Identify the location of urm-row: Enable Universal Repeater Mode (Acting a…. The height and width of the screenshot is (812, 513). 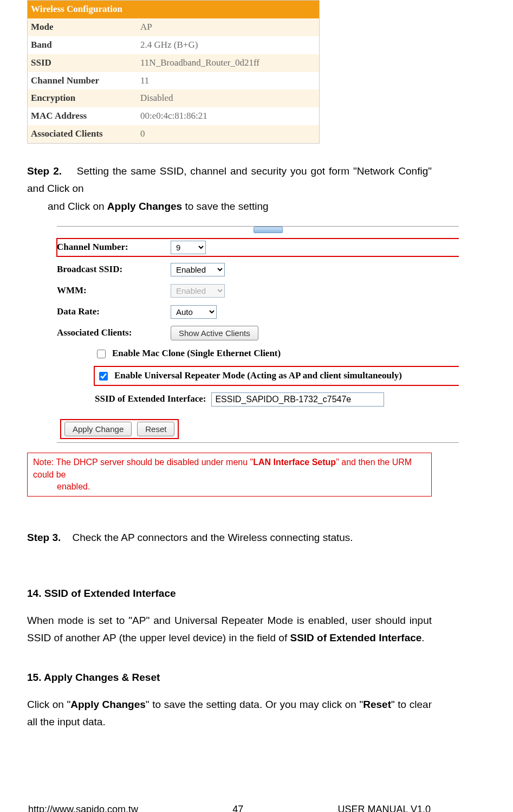
(276, 376).